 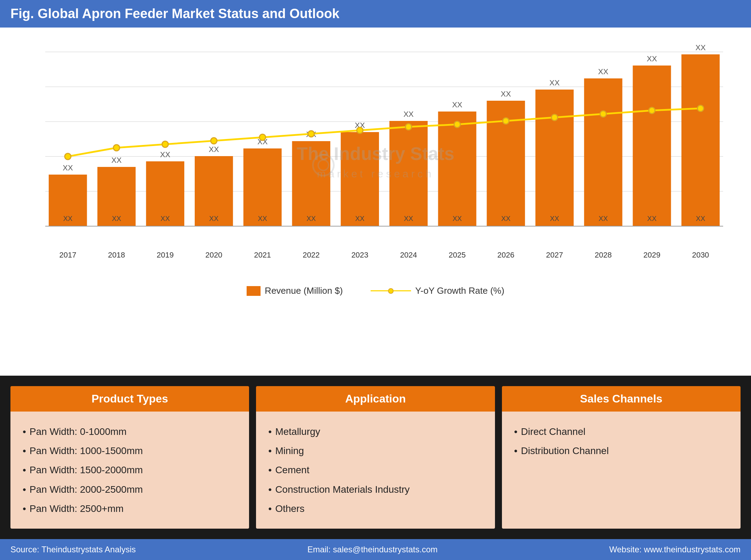 What do you see at coordinates (603, 114) in the screenshot?
I see `line-dot-2028` at bounding box center [603, 114].